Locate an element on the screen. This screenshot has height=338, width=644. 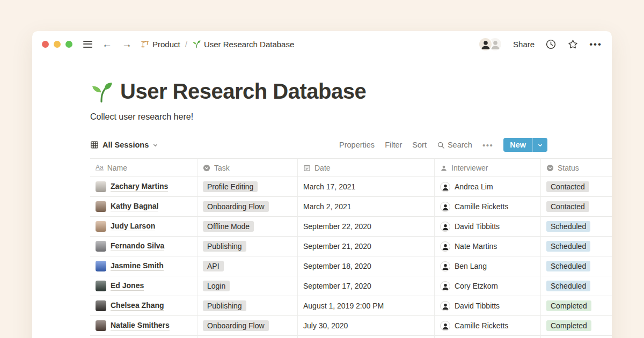
interviewer-cell: Cory Etzkorn is located at coordinates (488, 286).